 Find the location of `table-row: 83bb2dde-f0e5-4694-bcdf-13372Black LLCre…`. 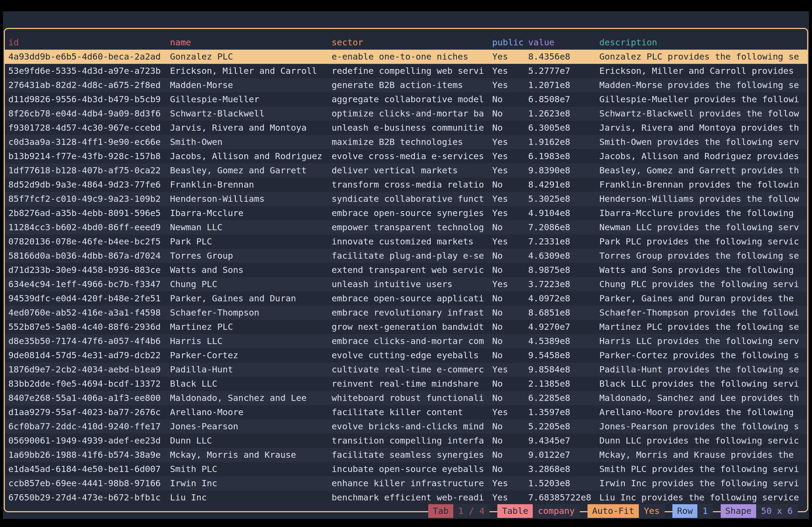

table-row: 83bb2dde-f0e5-4694-bcdf-13372Black LLCre… is located at coordinates (406, 384).